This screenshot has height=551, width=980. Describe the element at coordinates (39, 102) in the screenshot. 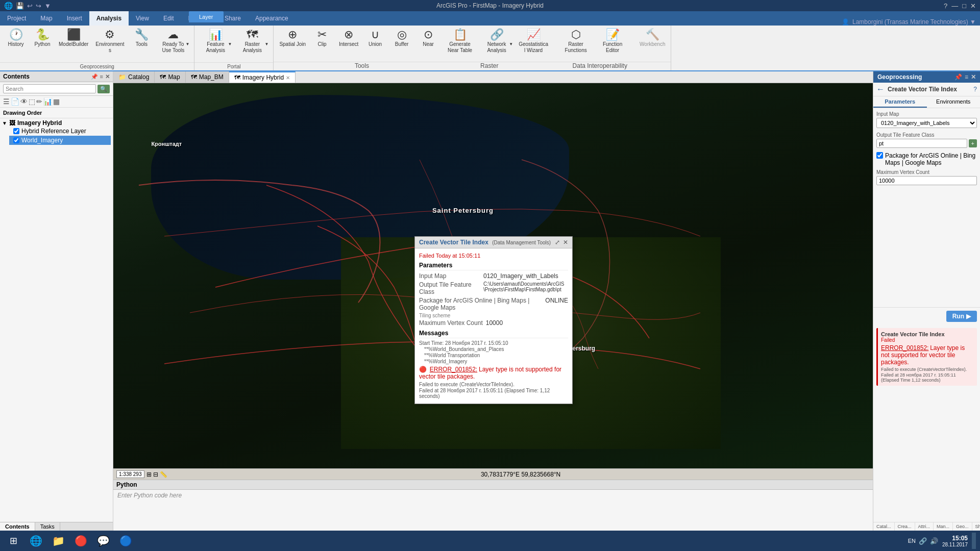

I see `editable-icon: ✏` at that location.